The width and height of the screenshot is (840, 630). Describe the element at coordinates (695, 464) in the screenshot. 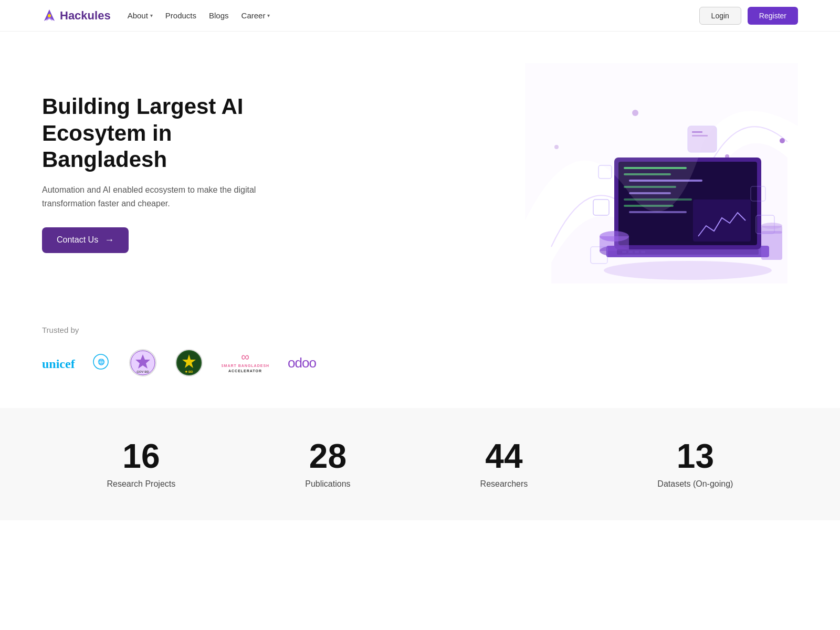

I see `stat-datasets: 13 Datasets (On-going)` at that location.